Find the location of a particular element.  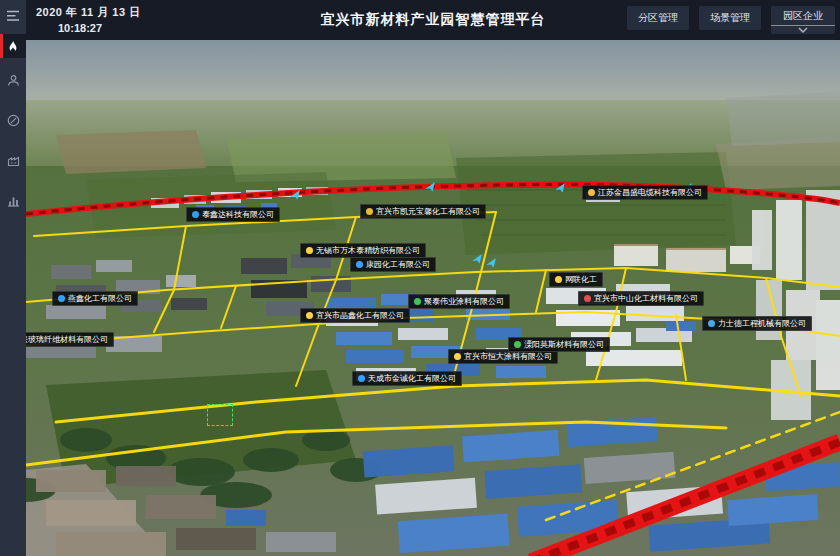

chevron-down-icon is located at coordinates (803, 30).